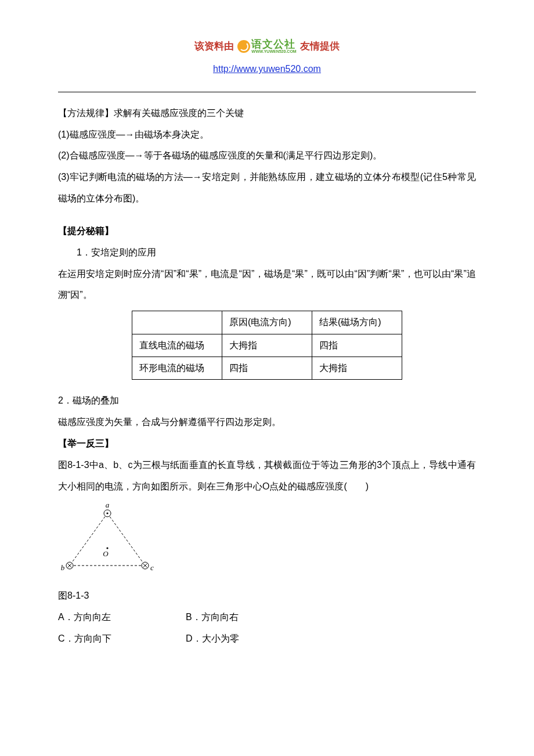  Describe the element at coordinates (267, 285) in the screenshot. I see `tip-1-text: 在运用安培定则时应分清“因”和“果”，电流是“因”，磁场是“果”，既可以由“因”…` at that location.